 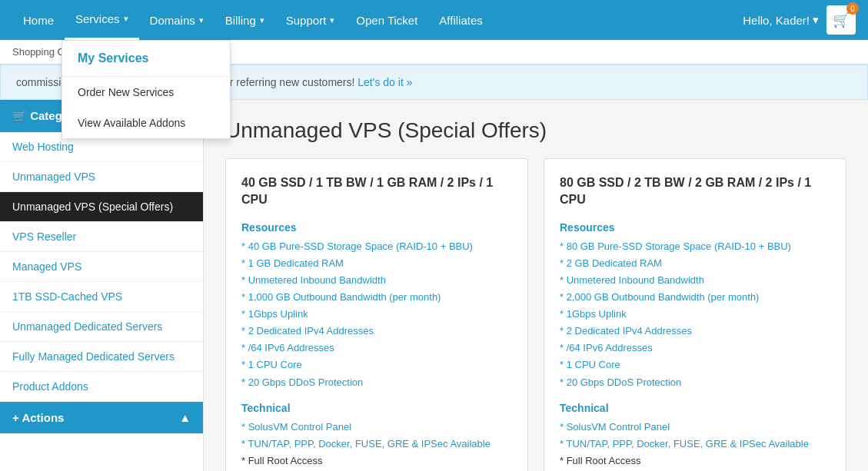 What do you see at coordinates (377, 227) in the screenshot?
I see `resources-label-1: Resources` at bounding box center [377, 227].